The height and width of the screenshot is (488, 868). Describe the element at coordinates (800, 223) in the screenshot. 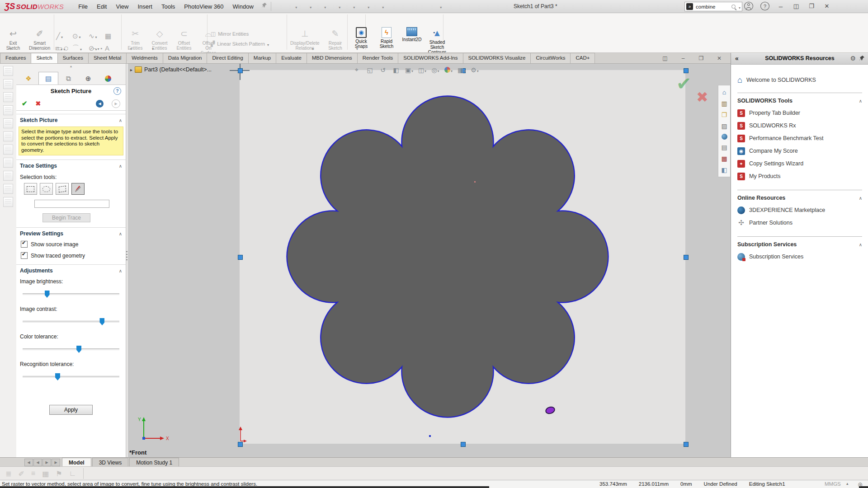

I see `task-pane-link: Partner Solutions` at that location.